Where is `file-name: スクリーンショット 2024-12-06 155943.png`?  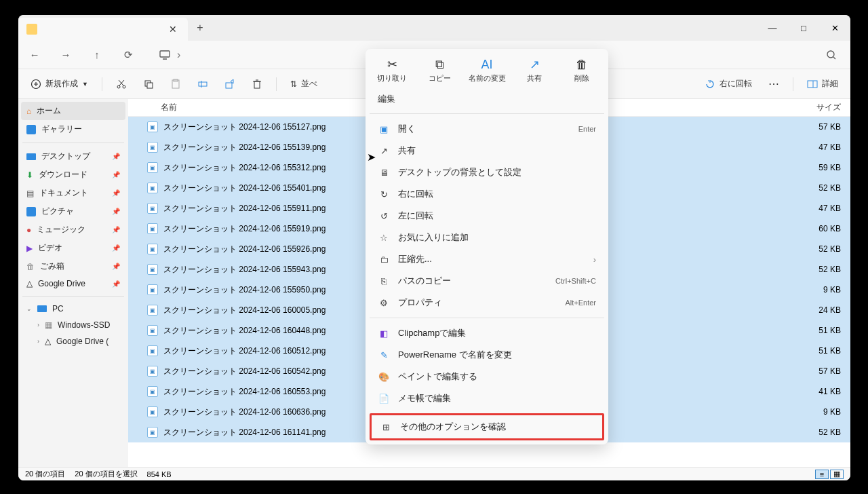
file-name: スクリーンショット 2024-12-06 155943.png is located at coordinates (244, 270).